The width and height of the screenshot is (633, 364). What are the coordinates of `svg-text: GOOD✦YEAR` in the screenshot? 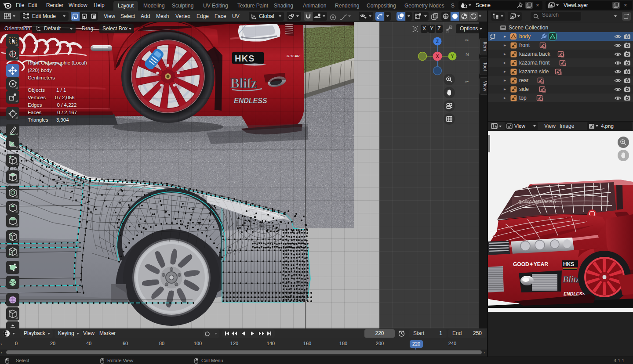 It's located at (531, 264).